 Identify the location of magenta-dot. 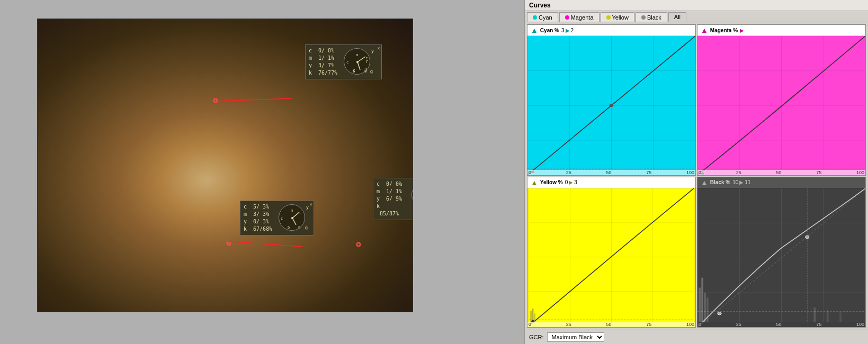
(567, 17).